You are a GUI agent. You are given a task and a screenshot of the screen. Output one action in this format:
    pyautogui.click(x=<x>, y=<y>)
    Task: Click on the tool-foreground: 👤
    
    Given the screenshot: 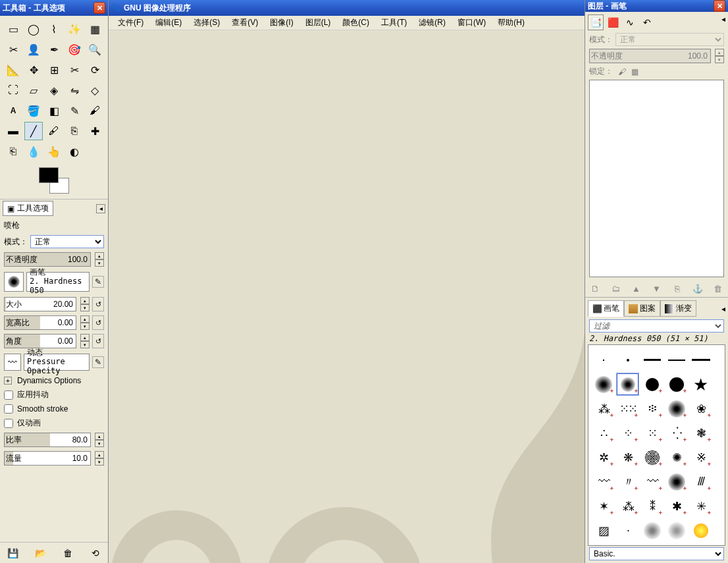 What is the action you would take?
    pyautogui.click(x=34, y=49)
    